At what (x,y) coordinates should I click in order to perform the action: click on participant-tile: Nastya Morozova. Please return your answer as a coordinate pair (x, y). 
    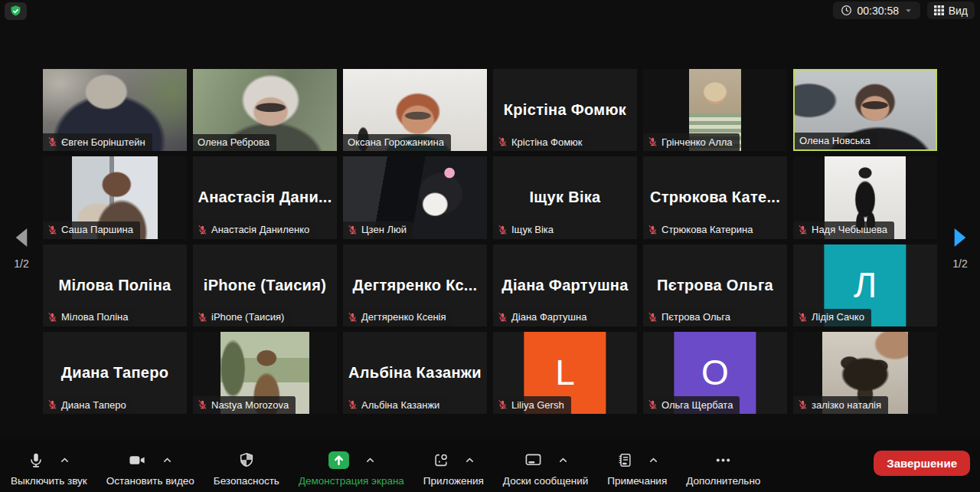
    Looking at the image, I should click on (265, 372).